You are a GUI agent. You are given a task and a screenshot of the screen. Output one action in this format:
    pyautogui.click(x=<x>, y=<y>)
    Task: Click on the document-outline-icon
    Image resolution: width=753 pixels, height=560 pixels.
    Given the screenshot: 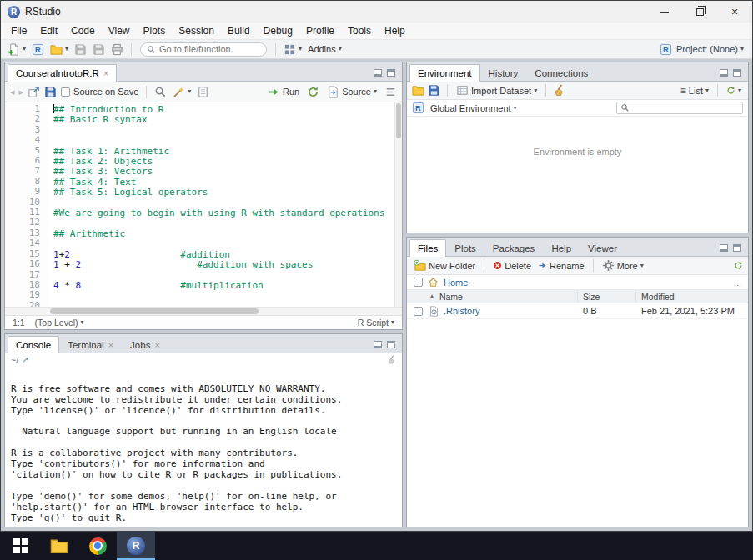 What is the action you would take?
    pyautogui.click(x=390, y=92)
    